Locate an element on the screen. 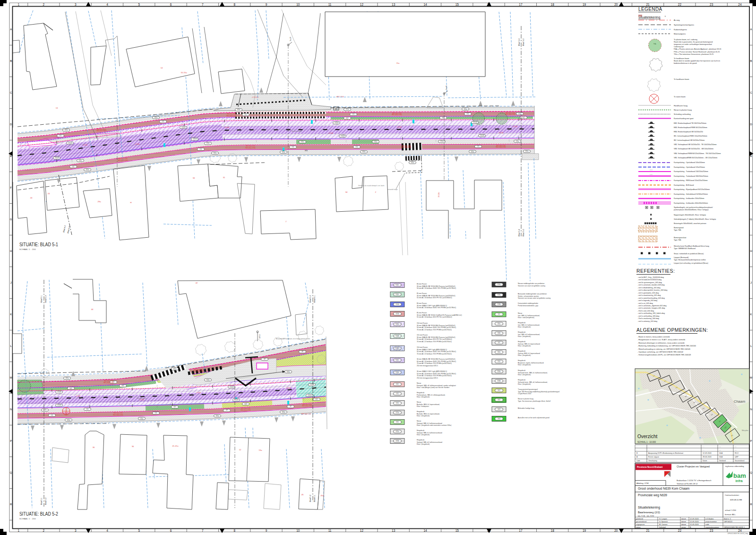  svg-text: Meijsbe is located at coordinates (746, 430).